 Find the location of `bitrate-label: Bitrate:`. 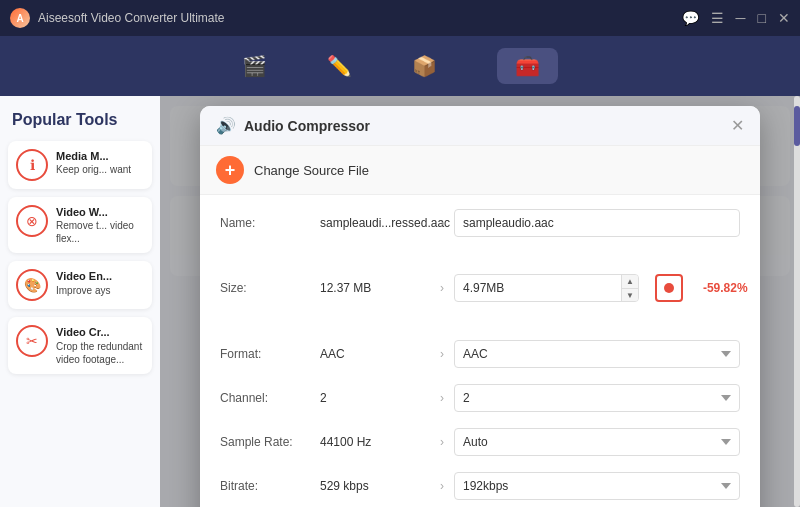

bitrate-label: Bitrate: is located at coordinates (270, 486).